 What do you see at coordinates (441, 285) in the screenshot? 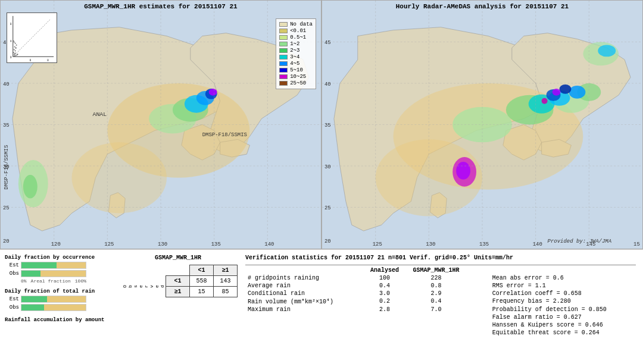
I see `stats-row: Average rain0.40.8RMS error = 1.1` at bounding box center [441, 285].